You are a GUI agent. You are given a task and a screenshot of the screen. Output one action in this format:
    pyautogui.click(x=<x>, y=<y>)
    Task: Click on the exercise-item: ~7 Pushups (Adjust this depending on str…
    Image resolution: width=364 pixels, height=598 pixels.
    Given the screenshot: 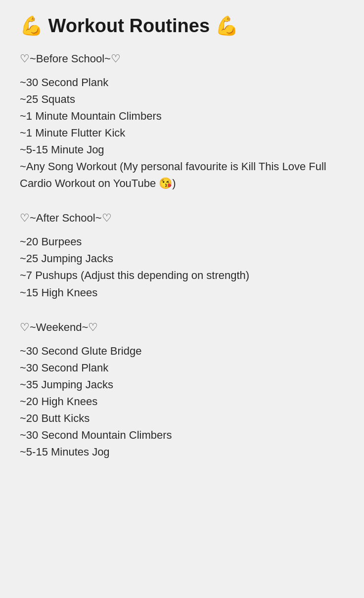 What is the action you would take?
    pyautogui.click(x=182, y=276)
    